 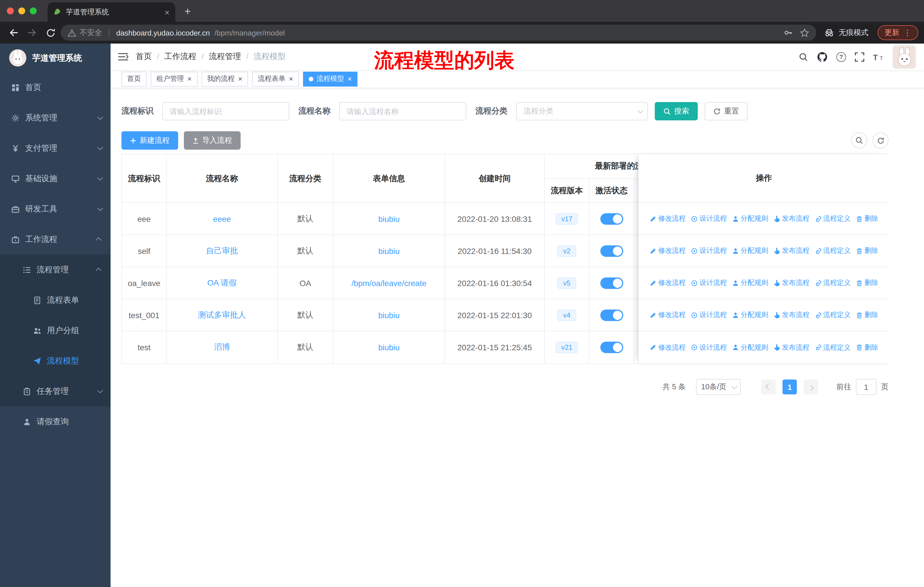 What do you see at coordinates (222, 347) in the screenshot?
I see `process-name-link: 滔博` at bounding box center [222, 347].